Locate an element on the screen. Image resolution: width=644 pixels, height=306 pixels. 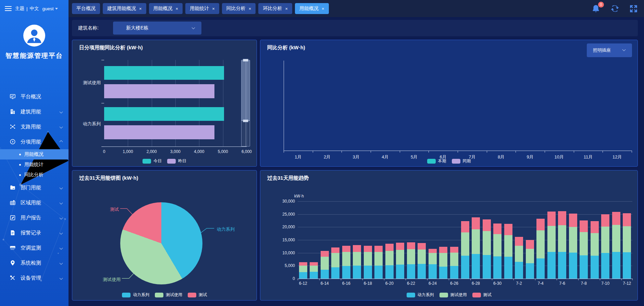
datazoom-slider is located at coordinates (246, 103).